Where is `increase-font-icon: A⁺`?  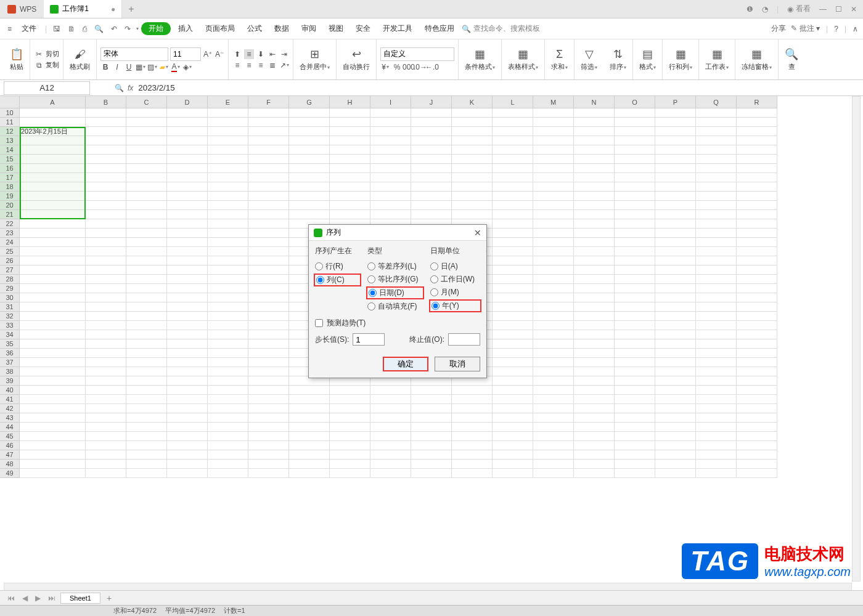 increase-font-icon: A⁺ is located at coordinates (208, 54).